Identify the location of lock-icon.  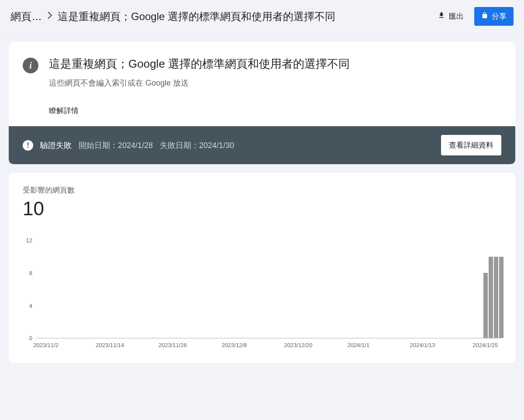
(485, 17).